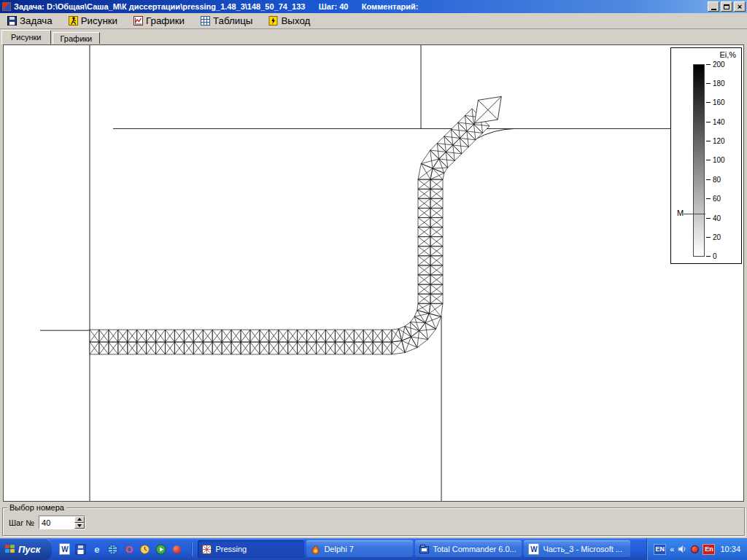  Describe the element at coordinates (207, 550) in the screenshot. I see `pressing-app-icon` at that location.